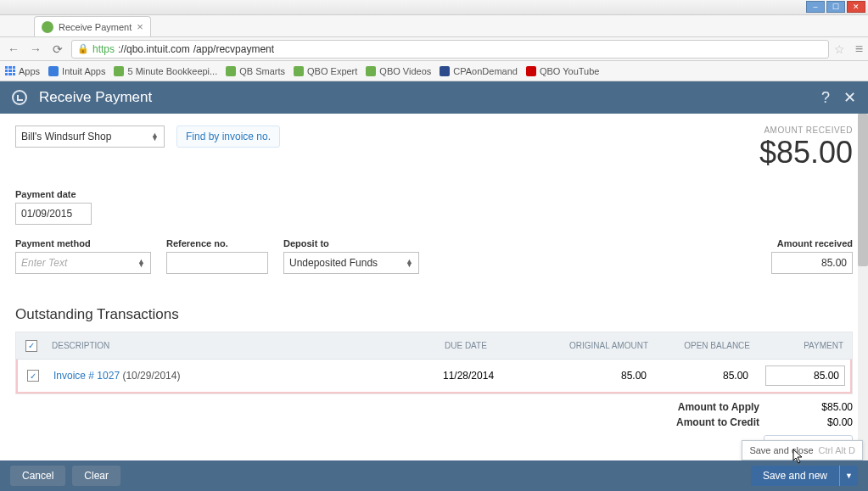 Image resolution: width=868 pixels, height=491 pixels. I want to click on window-minimize-button: –, so click(815, 7).